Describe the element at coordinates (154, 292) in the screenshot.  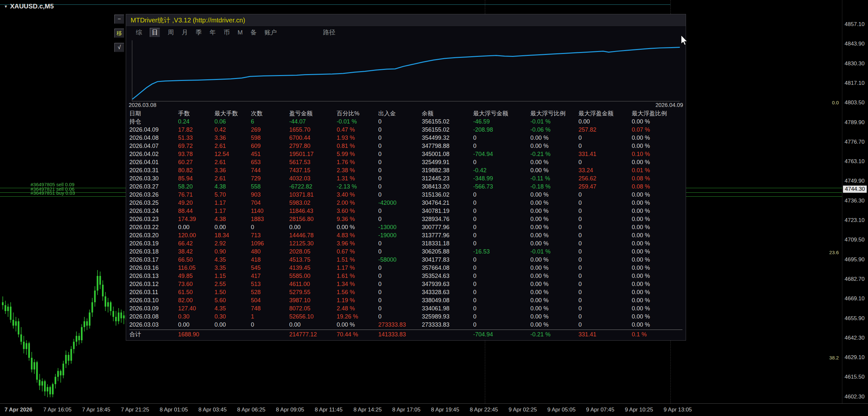
I see `table-cell: 2026.03.11` at that location.